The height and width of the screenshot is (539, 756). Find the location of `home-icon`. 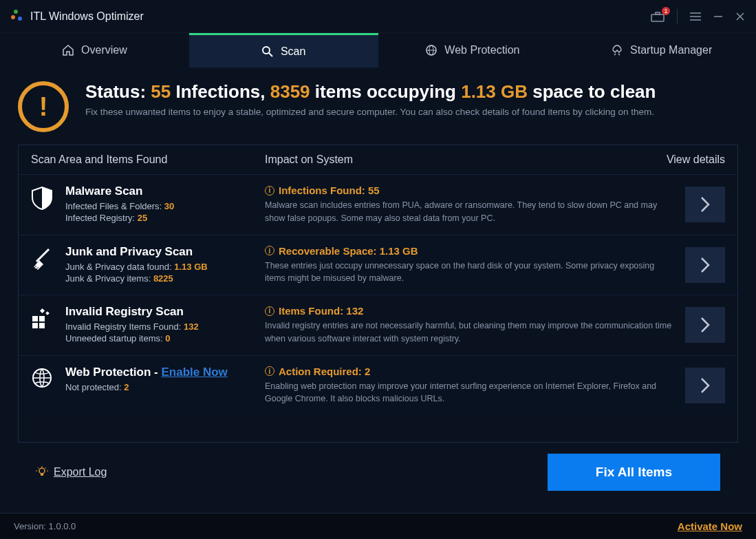

home-icon is located at coordinates (68, 50).